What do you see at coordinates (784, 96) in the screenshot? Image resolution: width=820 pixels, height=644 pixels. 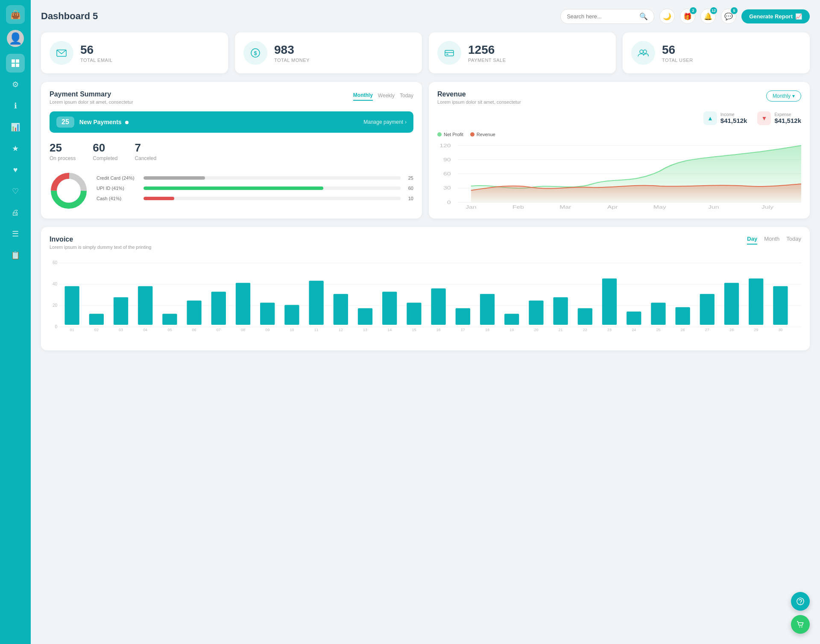 I see `revenue-monthly-btn: Monthly ▾` at bounding box center [784, 96].